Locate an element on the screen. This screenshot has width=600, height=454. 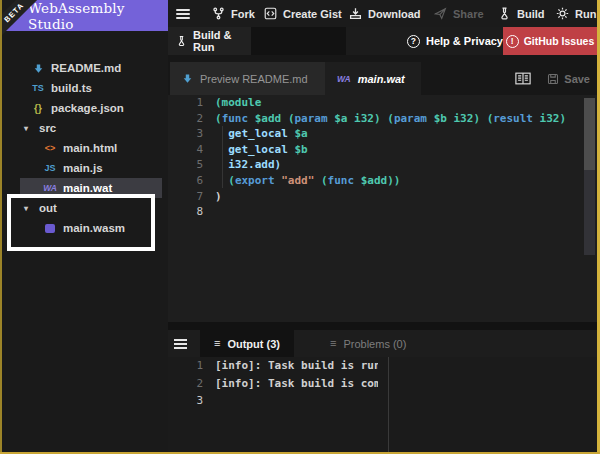
github-issues-button: ! GitHub Issues is located at coordinates (550, 41).